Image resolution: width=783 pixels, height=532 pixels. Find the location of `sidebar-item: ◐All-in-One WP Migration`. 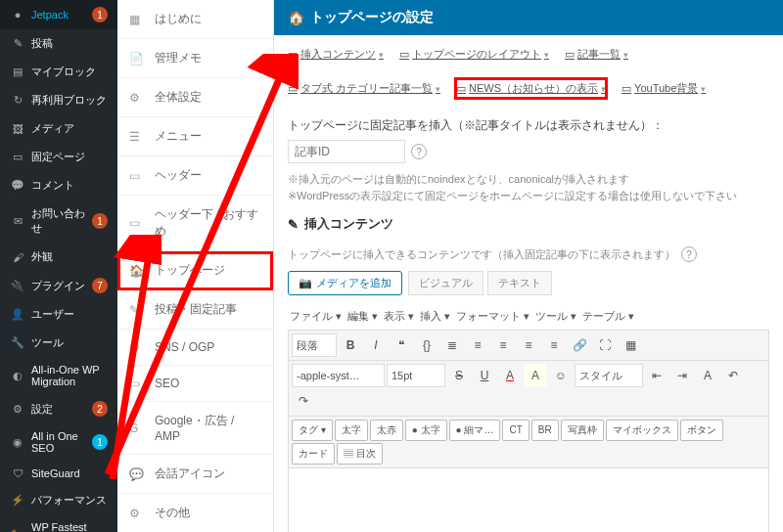

sidebar-item: ◐All-in-One WP Migration is located at coordinates (59, 376).